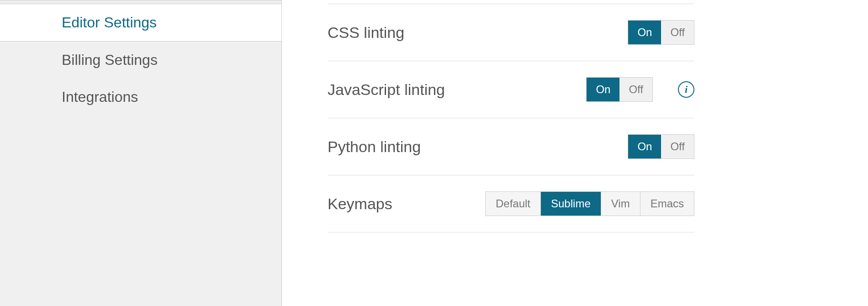 The image size is (868, 306). What do you see at coordinates (590, 204) in the screenshot?
I see `setting-controls: Default Sublime Vim Emacs` at bounding box center [590, 204].